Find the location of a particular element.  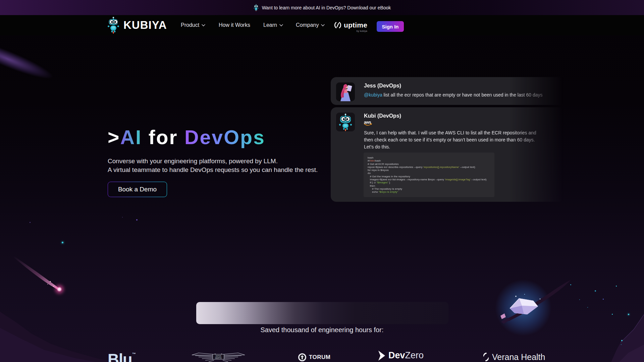

verana-icon is located at coordinates (486, 357).